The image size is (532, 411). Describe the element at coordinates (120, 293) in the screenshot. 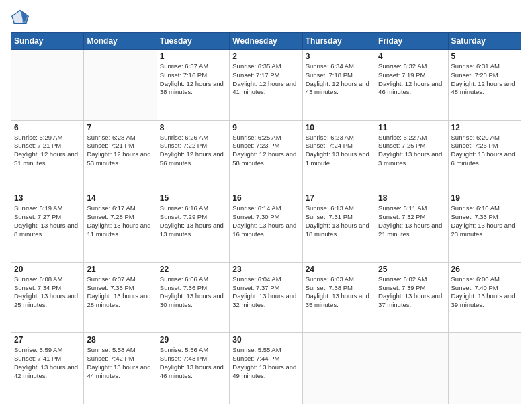

I see `day-info: Sunrise: 6:07 AMSunset: 7:35 PMDaylight:…` at that location.